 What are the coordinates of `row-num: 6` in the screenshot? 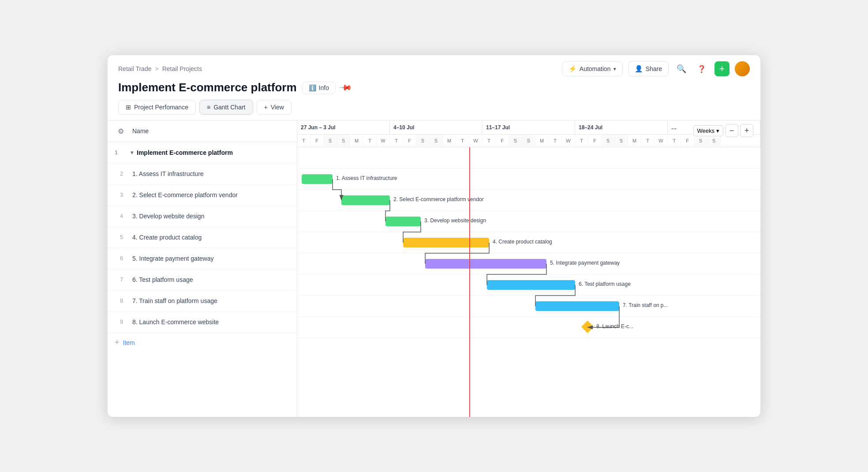 It's located at (126, 258).